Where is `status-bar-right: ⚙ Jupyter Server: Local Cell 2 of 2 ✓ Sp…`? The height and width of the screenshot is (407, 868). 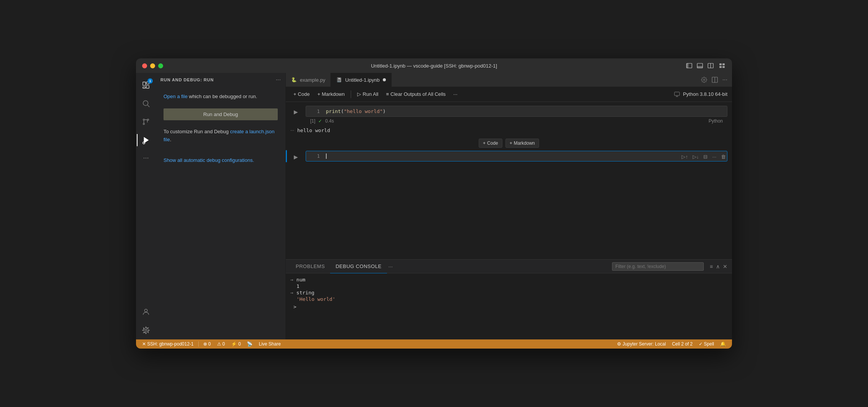
status-bar-right: ⚙ Jupyter Server: Local Cell 2 of 2 ✓ Sp… is located at coordinates (672, 344).